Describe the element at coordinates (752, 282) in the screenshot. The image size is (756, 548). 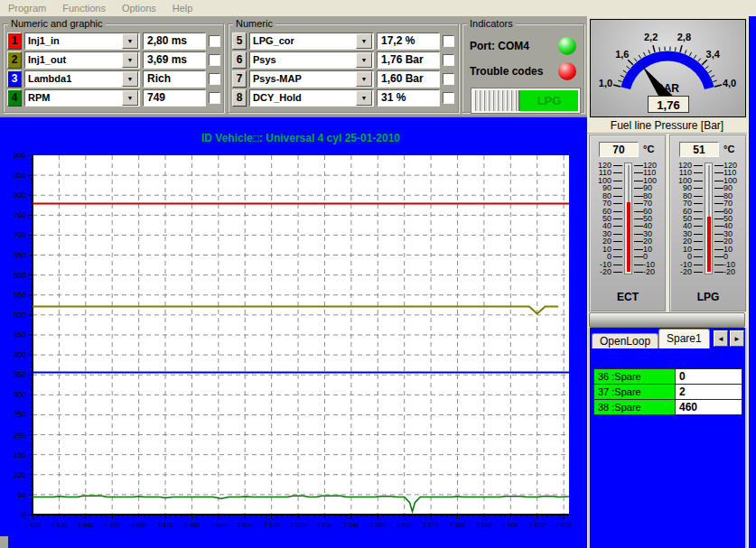
I see `window-edge-strip` at that location.